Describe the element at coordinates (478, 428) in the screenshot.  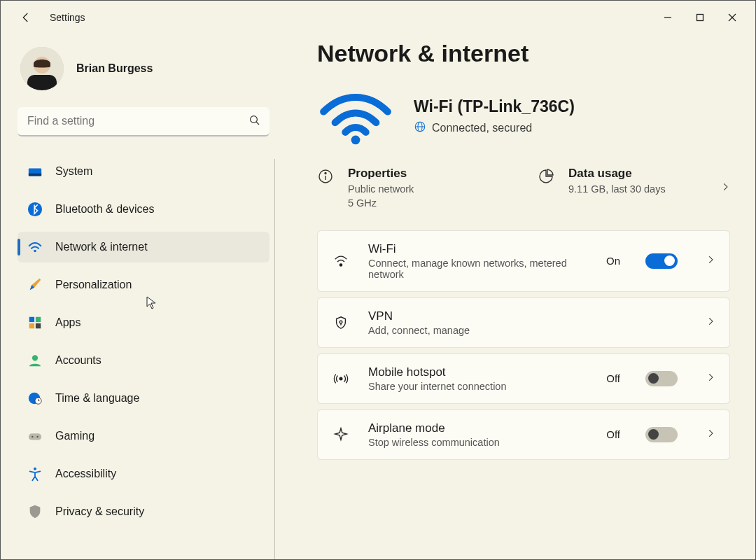
I see `card-title: Airplane mode` at that location.